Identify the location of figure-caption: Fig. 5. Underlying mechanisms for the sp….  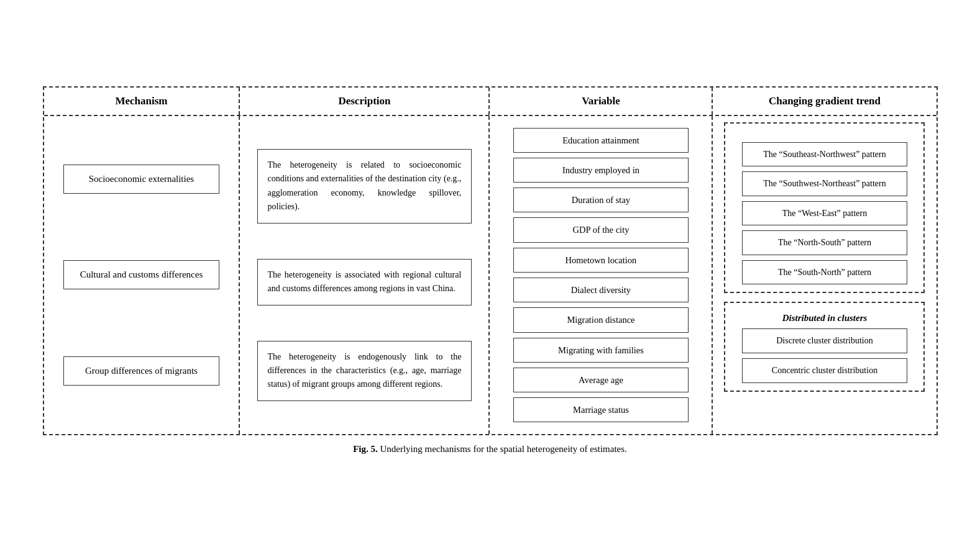
(490, 450).